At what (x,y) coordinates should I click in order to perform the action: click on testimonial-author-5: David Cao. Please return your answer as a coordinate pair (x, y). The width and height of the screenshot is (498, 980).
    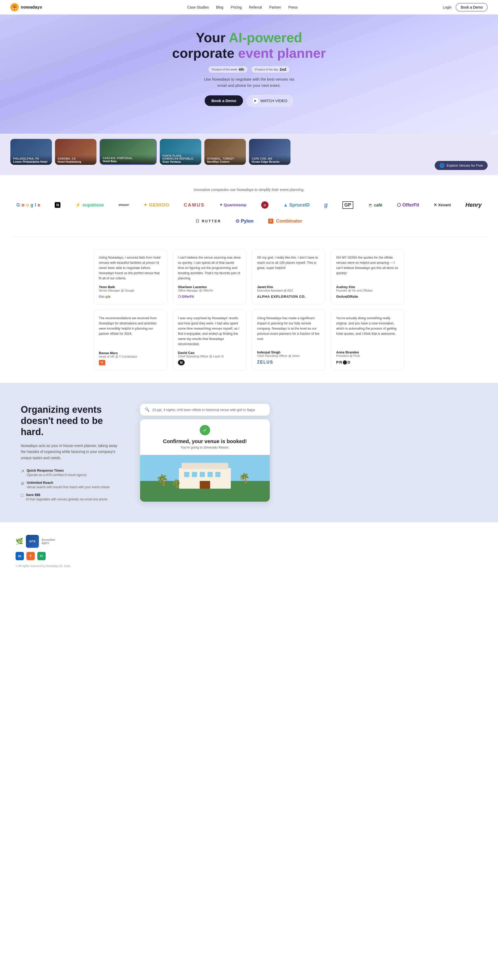
    Looking at the image, I should click on (209, 353).